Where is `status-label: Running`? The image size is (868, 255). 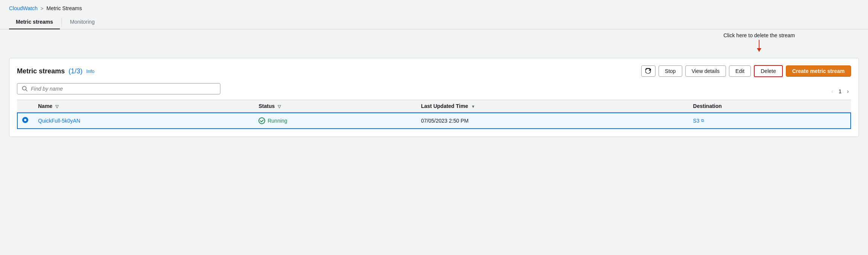
status-label: Running is located at coordinates (277, 121).